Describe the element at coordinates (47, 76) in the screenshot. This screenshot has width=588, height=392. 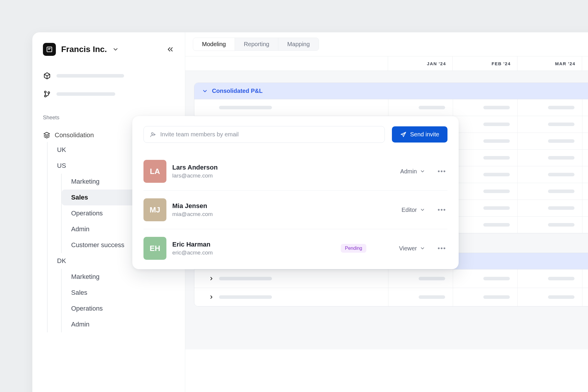
I see `cube-icon` at that location.